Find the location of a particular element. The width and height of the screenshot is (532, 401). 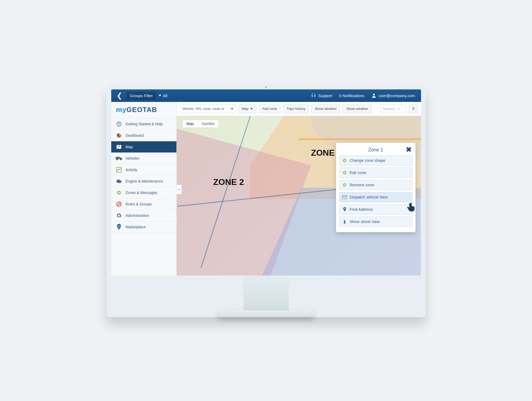

mail-icon is located at coordinates (345, 197).